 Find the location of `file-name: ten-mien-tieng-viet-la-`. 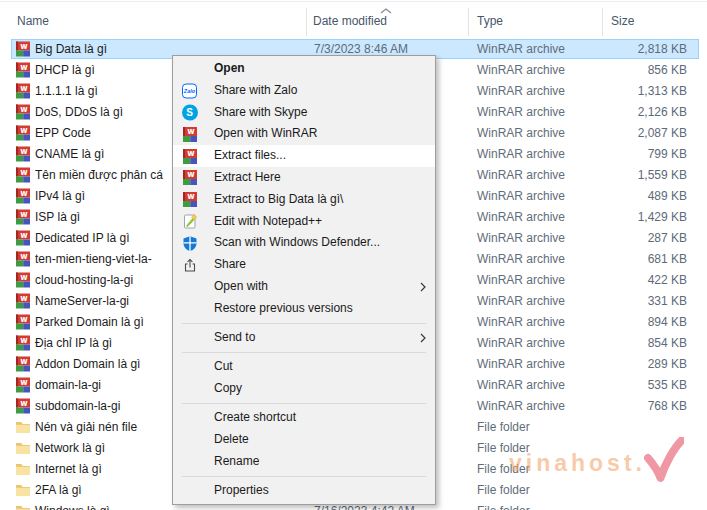

file-name: ten-mien-tieng-viet-la- is located at coordinates (94, 259).